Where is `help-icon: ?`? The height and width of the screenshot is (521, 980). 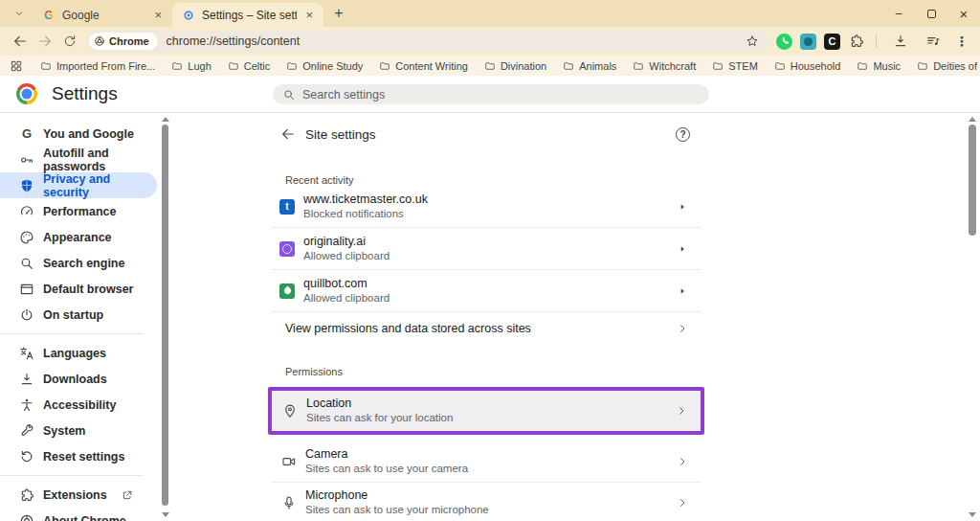 help-icon: ? is located at coordinates (683, 134).